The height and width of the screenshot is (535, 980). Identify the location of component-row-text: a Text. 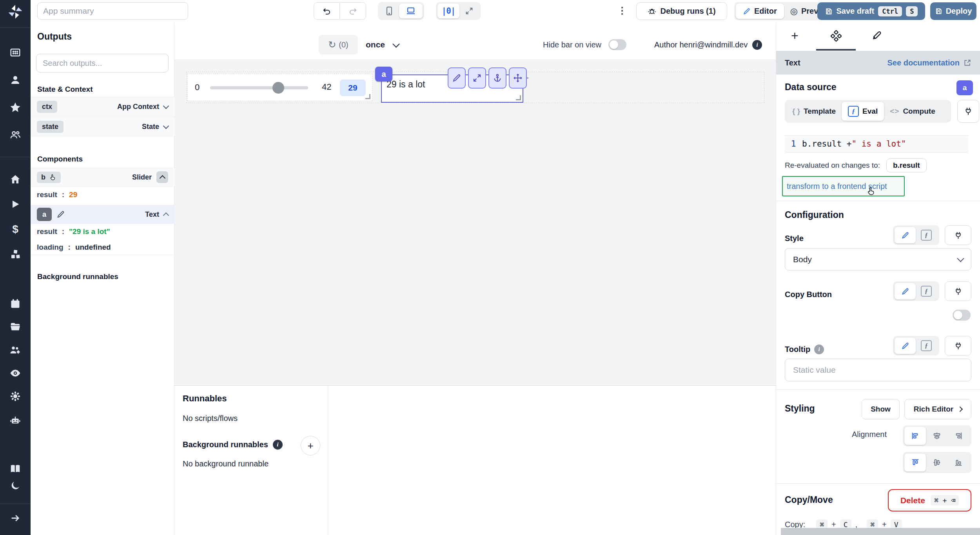
(103, 214).